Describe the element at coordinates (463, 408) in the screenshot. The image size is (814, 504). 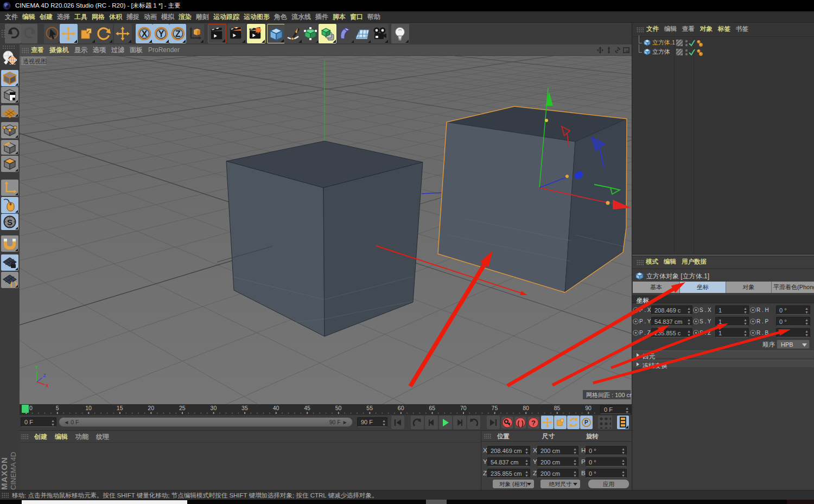
I see `svg-text: 70` at that location.